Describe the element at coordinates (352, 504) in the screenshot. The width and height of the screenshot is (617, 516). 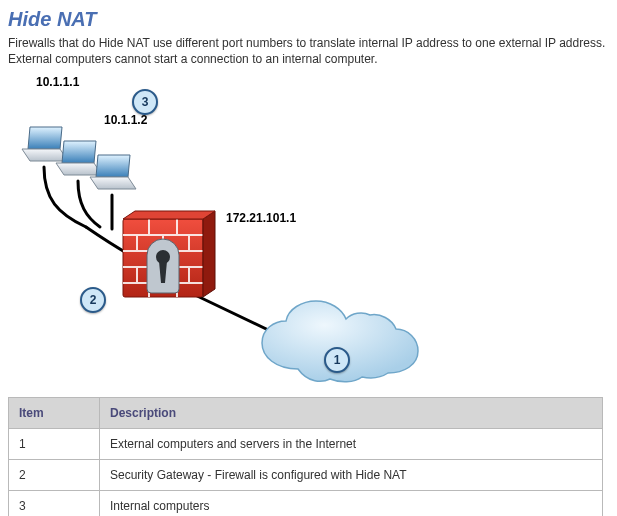
I see `cell-desc: Internal computers` at that location.